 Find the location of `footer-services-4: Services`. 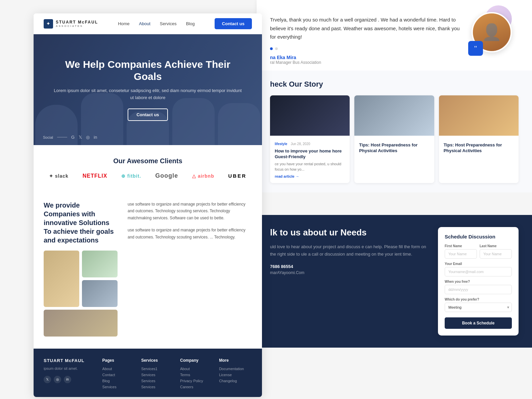

footer-services-4: Services is located at coordinates (158, 387).